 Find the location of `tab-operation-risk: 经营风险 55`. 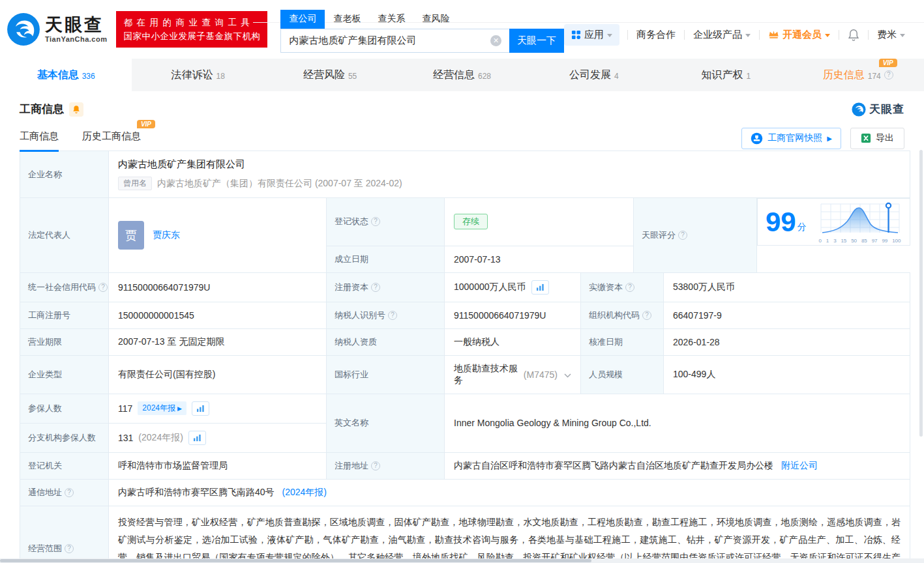

tab-operation-risk: 经营风险 55 is located at coordinates (330, 75).